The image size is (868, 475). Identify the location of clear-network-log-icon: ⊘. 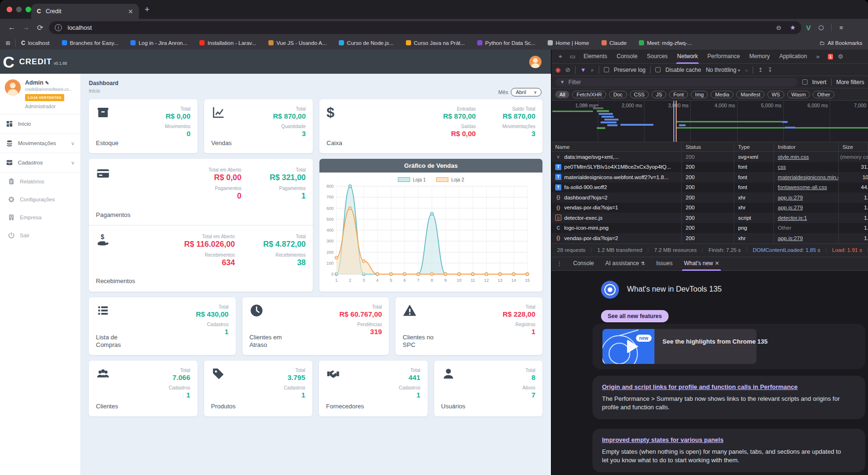
(568, 70).